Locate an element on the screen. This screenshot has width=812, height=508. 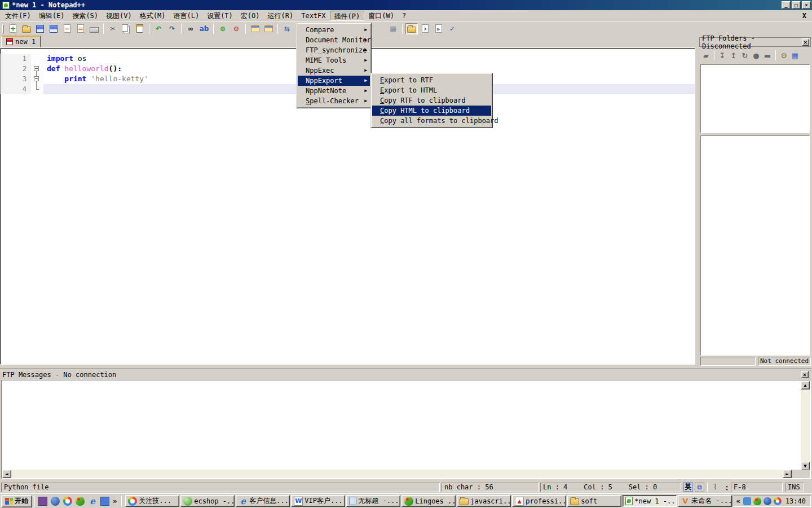
vertical-scrollbar is located at coordinates (805, 426).